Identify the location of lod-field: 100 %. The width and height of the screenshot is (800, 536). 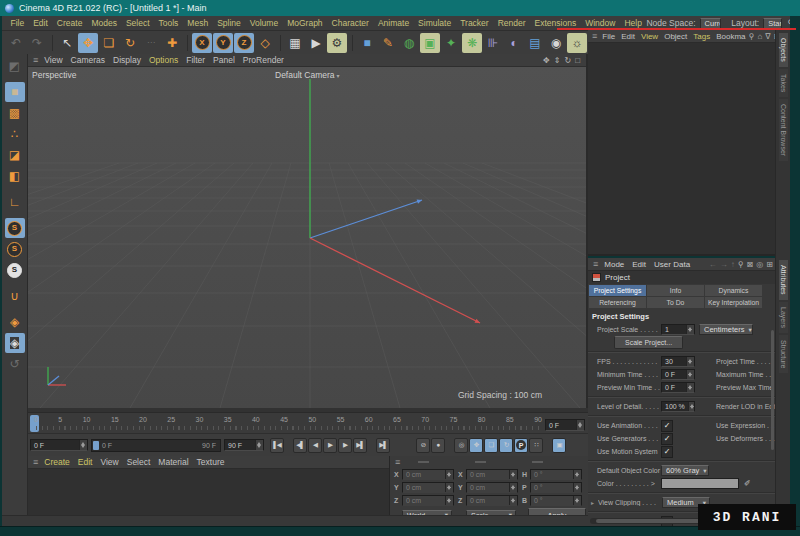
(678, 406).